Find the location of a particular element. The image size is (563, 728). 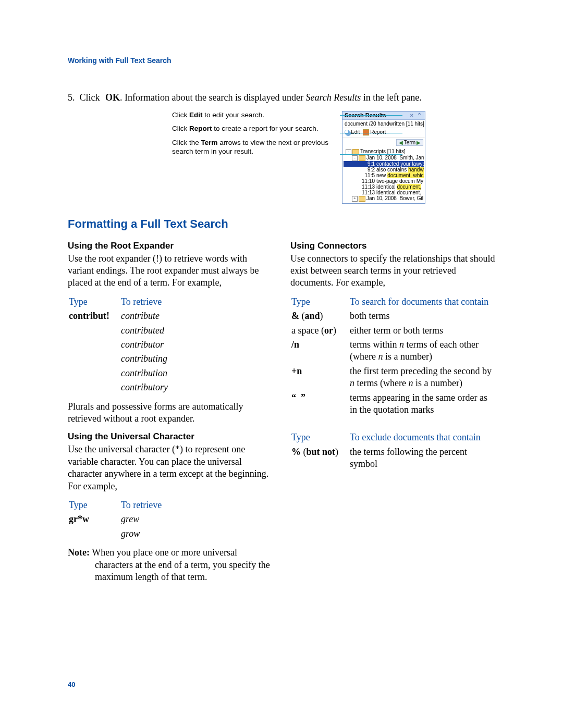

table-cell: /n is located at coordinates (321, 351).